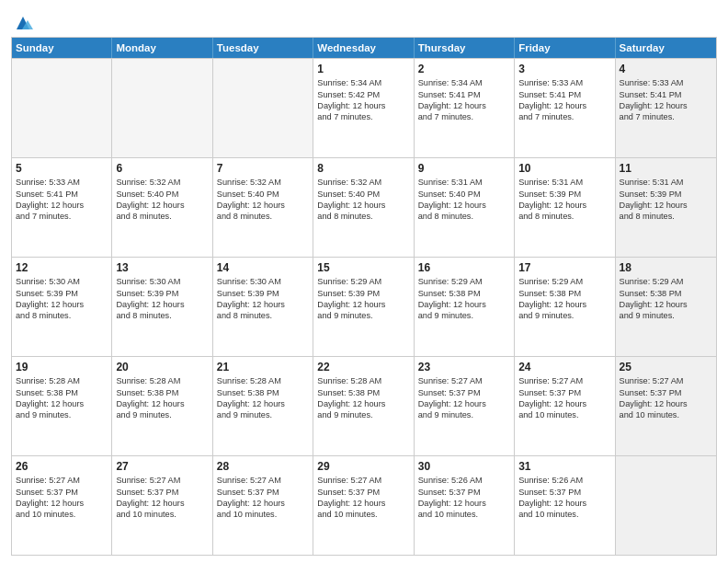 The image size is (728, 563). What do you see at coordinates (162, 48) in the screenshot?
I see `weekday-header: Monday` at bounding box center [162, 48].